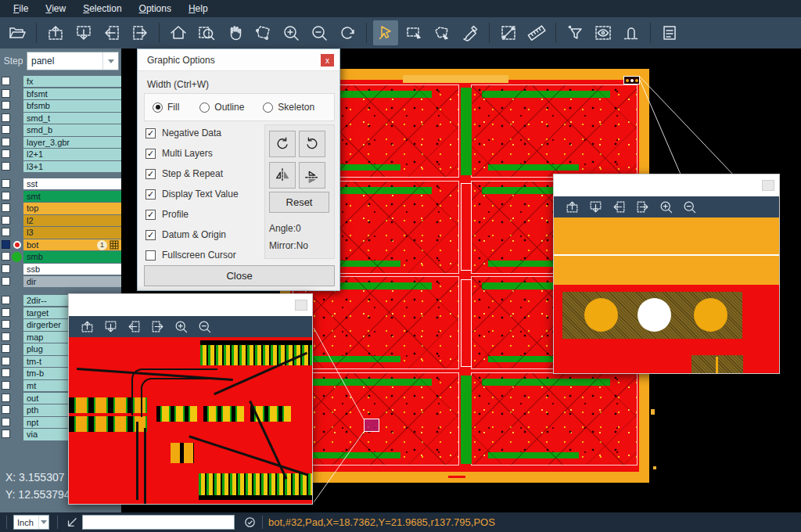 The height and width of the screenshot is (532, 801). I want to click on menu-selection: Selection, so click(102, 9).